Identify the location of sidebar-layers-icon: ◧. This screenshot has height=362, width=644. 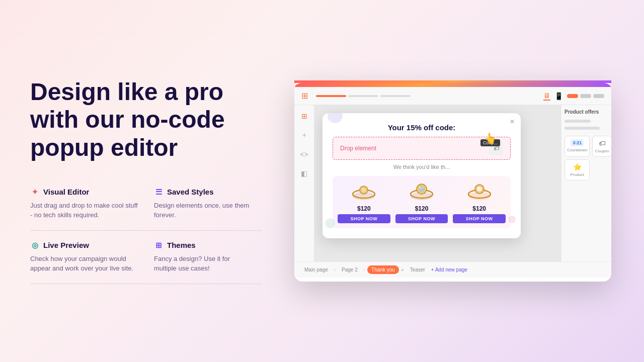
(304, 173).